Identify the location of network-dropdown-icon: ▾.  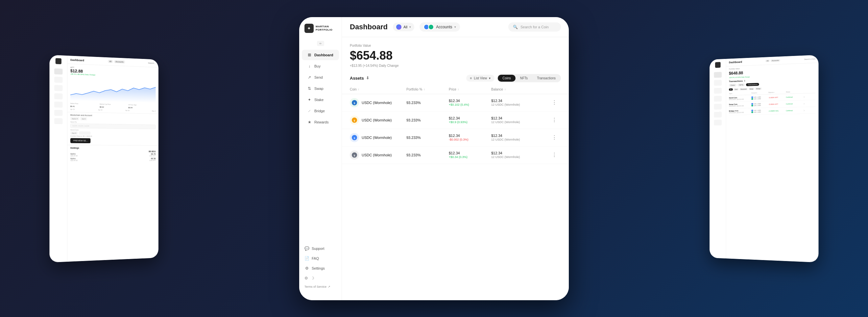
(410, 27).